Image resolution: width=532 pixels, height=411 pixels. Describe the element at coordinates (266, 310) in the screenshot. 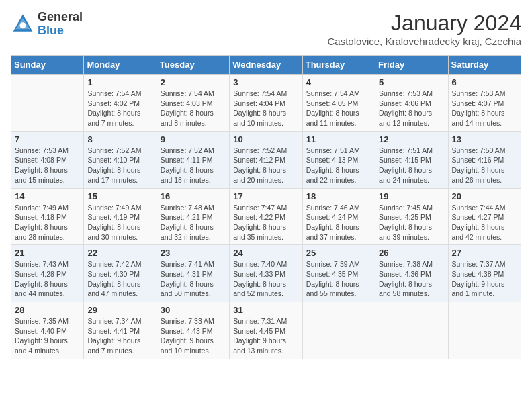

I see `day-number: 31` at that location.